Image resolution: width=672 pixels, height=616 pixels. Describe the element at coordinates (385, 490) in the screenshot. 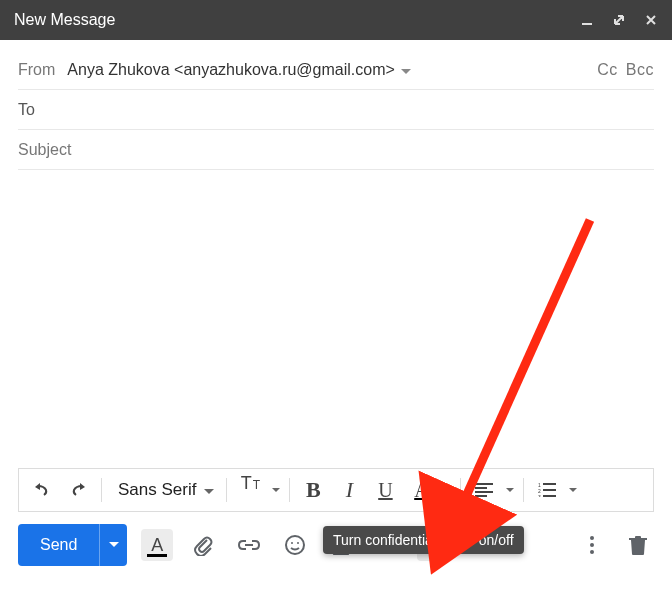

I see `underline-button: U` at that location.